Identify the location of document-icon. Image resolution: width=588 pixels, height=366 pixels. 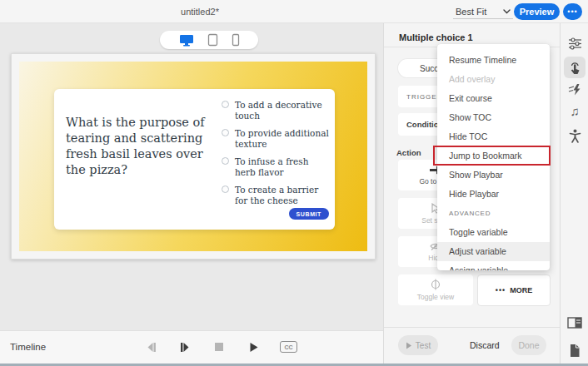
(575, 350).